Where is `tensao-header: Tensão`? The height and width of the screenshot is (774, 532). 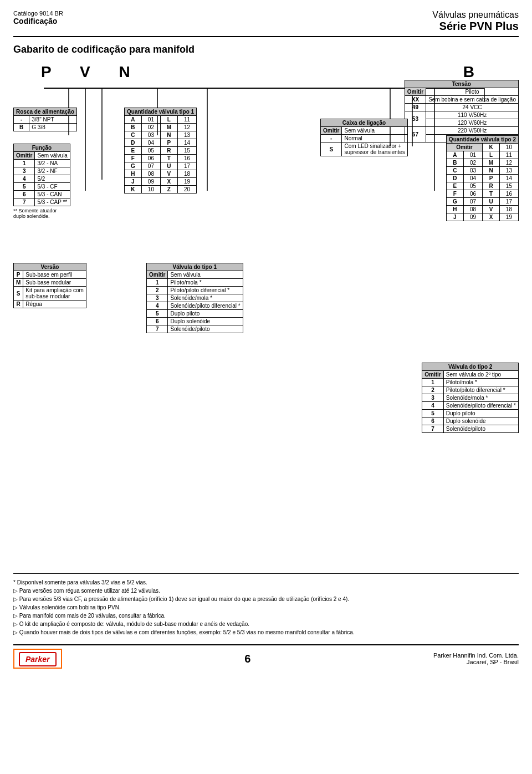 tensao-header: Tensão is located at coordinates (461, 84).